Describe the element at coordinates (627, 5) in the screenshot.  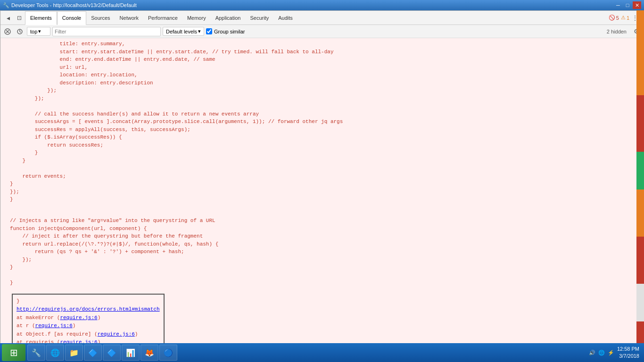
I see `window-controls: ─ □ ✕` at that location.